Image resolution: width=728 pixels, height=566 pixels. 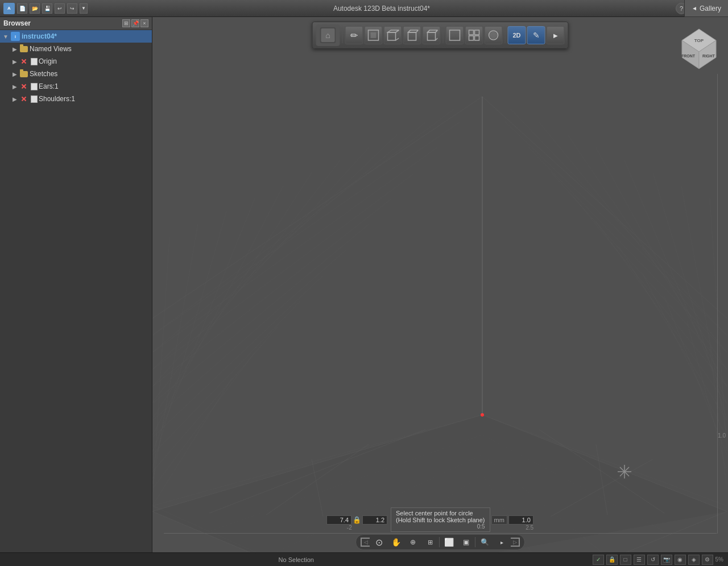 What do you see at coordinates (24, 49) in the screenshot?
I see `folder-icon-named-views` at bounding box center [24, 49].